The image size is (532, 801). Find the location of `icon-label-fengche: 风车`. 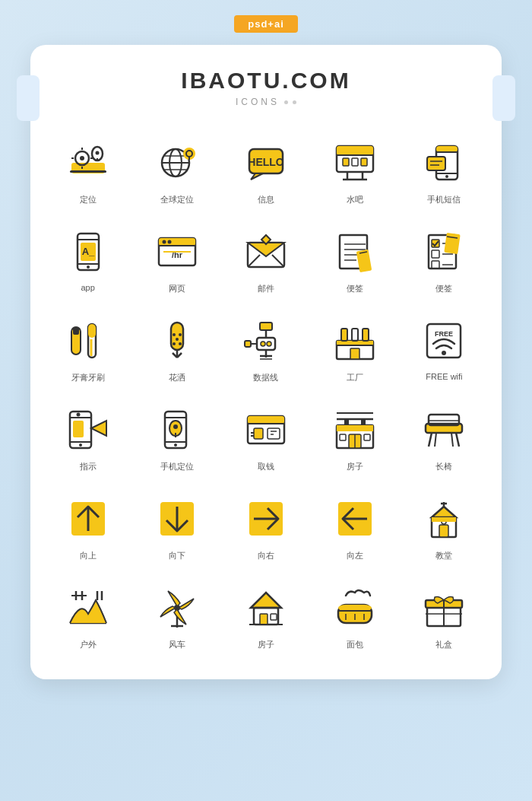

icon-label-fengche: 风车 is located at coordinates (177, 645).